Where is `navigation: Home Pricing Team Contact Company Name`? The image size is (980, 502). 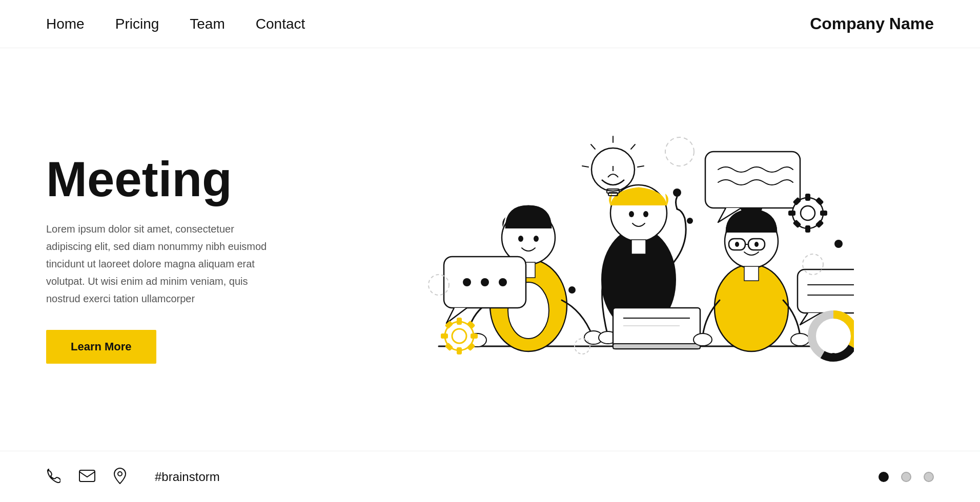
navigation: Home Pricing Team Contact Company Name is located at coordinates (490, 24).